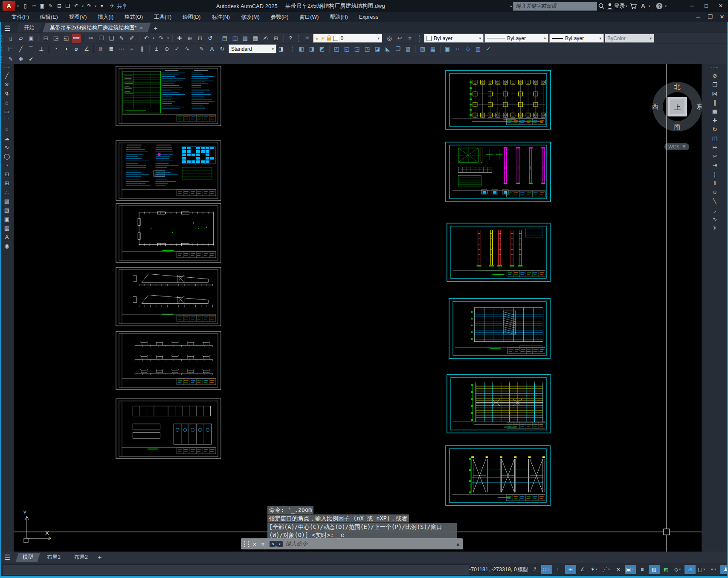  I want to click on command-expand-icon: ▲, so click(459, 544).